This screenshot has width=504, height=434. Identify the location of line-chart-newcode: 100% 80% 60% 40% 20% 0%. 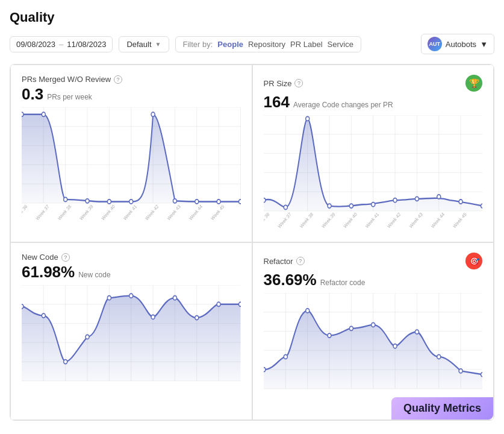
(131, 345).